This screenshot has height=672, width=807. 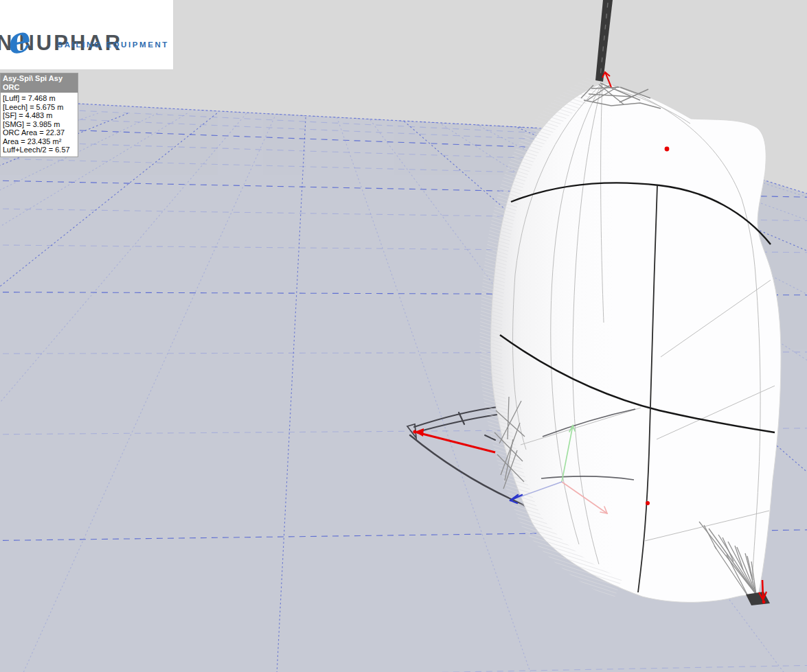 What do you see at coordinates (648, 503) in the screenshot?
I see `control-point-lower` at bounding box center [648, 503].